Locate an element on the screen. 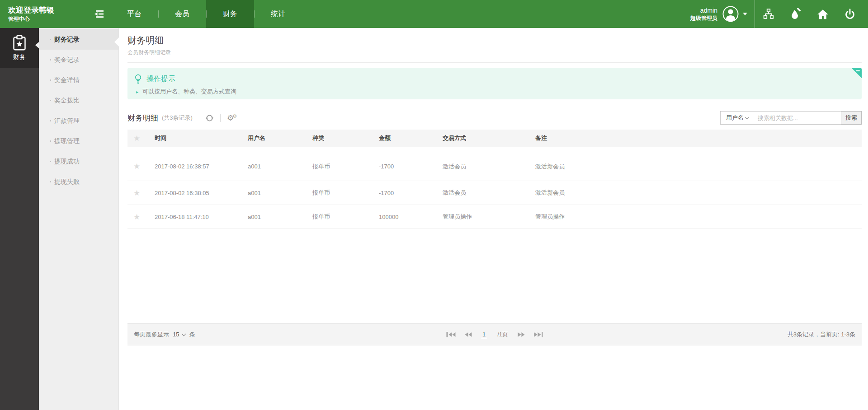 This screenshot has width=868, height=410. current-page: 1 is located at coordinates (484, 335).